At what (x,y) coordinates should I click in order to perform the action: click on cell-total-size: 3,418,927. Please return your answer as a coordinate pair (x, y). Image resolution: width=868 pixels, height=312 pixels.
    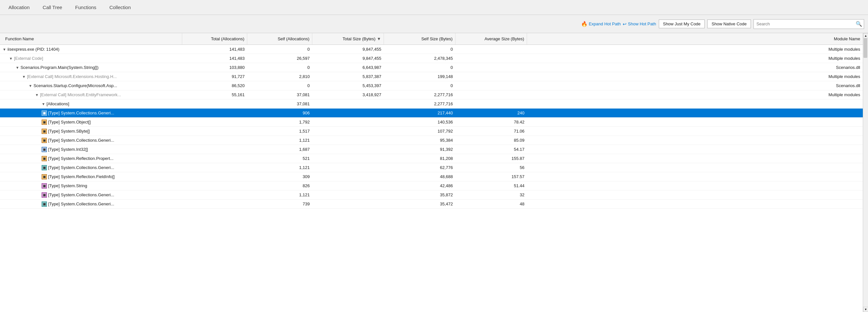
    Looking at the image, I should click on (348, 95).